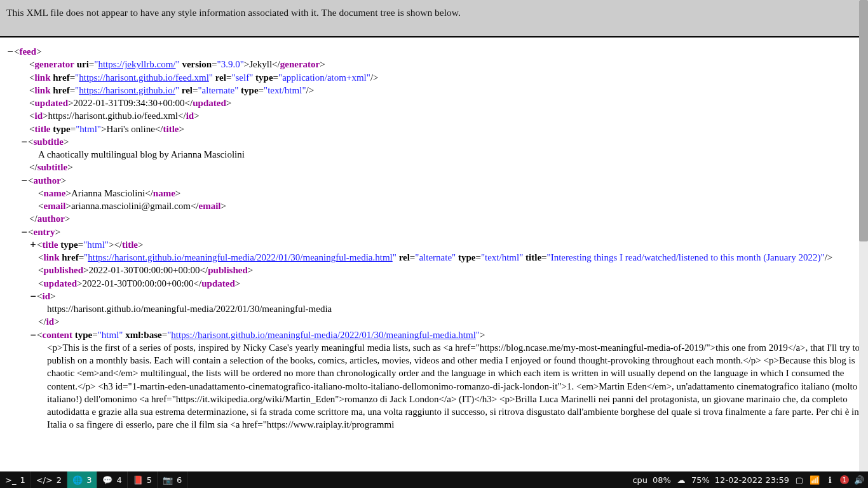  What do you see at coordinates (149, 480) in the screenshot?
I see `workspace-num: 5` at bounding box center [149, 480].